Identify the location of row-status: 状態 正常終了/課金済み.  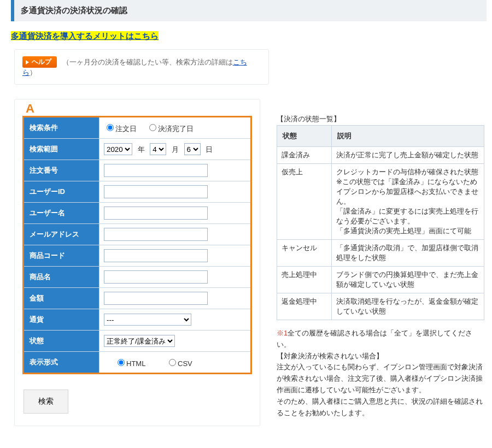
(138, 341).